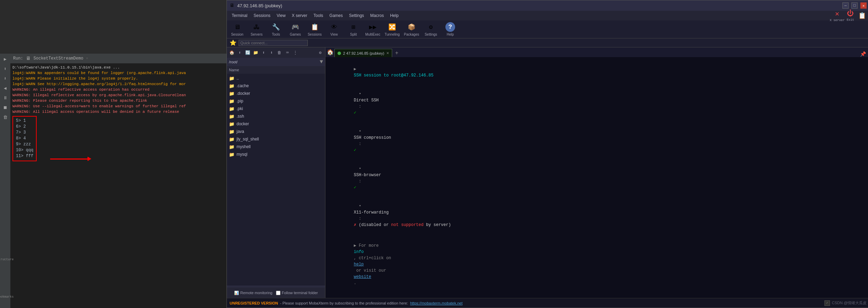 The width and height of the screenshot is (868, 308). I want to click on menu-bar: Terminal Sessions View X server Tools Ga…, so click(547, 16).